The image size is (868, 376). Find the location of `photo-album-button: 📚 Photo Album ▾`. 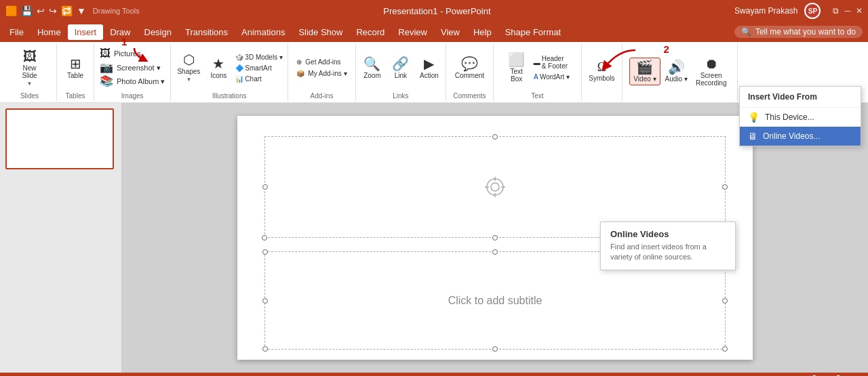

photo-album-button: 📚 Photo Album ▾ is located at coordinates (132, 81).